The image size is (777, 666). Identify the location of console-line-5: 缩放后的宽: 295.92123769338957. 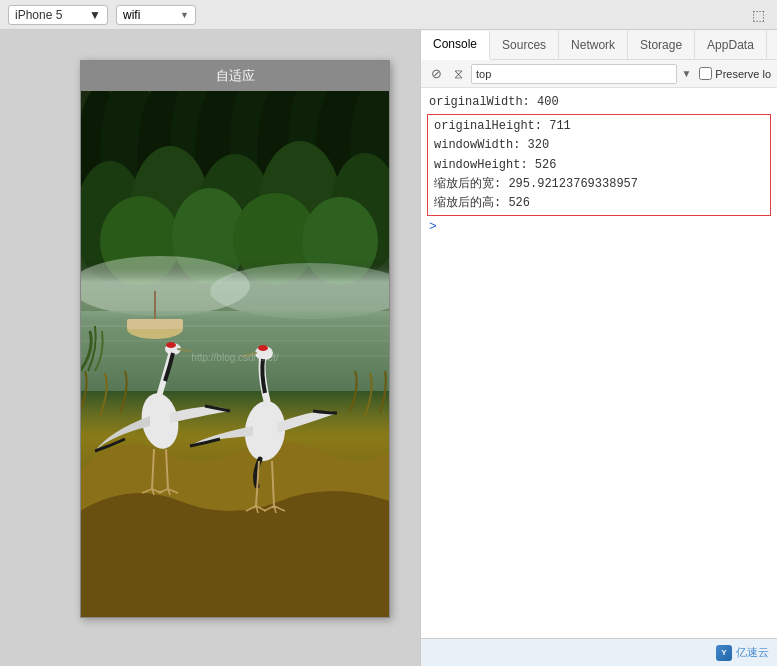
(599, 184).